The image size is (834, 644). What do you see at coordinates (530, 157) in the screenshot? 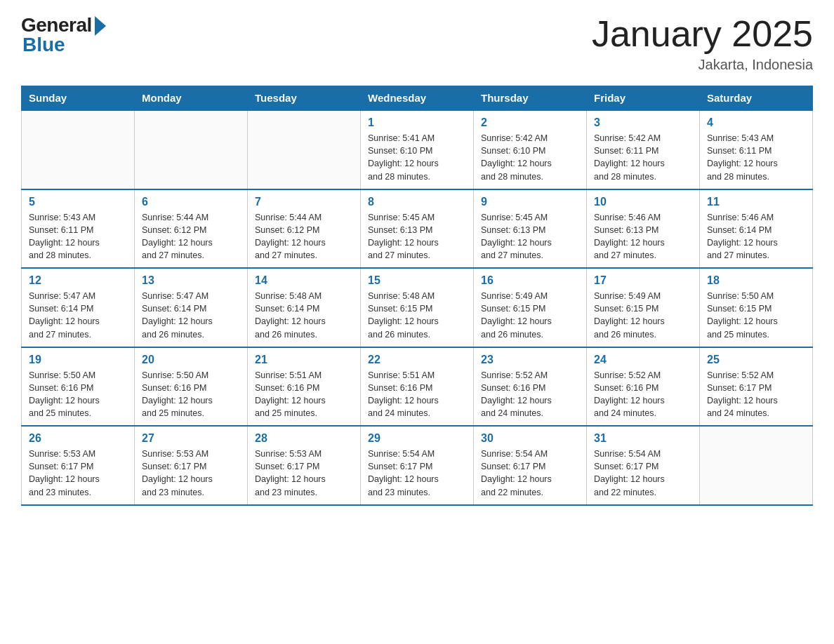
I see `day-info: Sunrise: 5:42 AMSunset: 6:10 PMDaylight:…` at bounding box center [530, 157].